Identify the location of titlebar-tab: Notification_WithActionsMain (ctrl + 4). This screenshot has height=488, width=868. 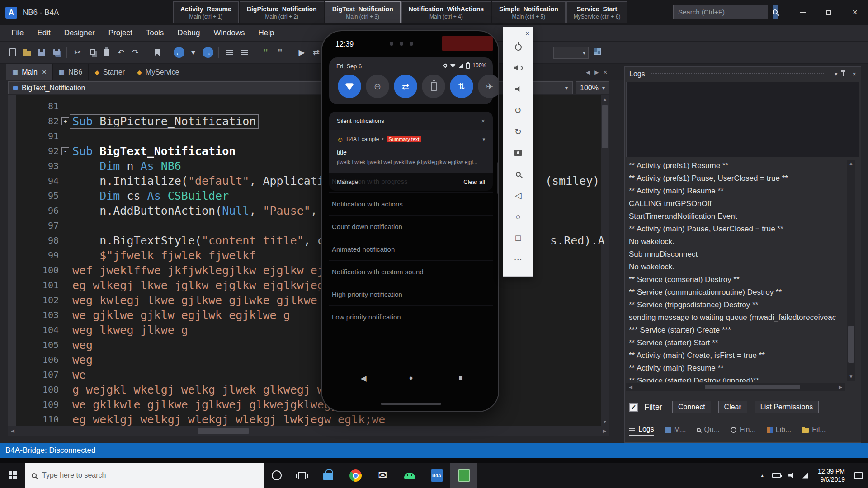
(446, 13).